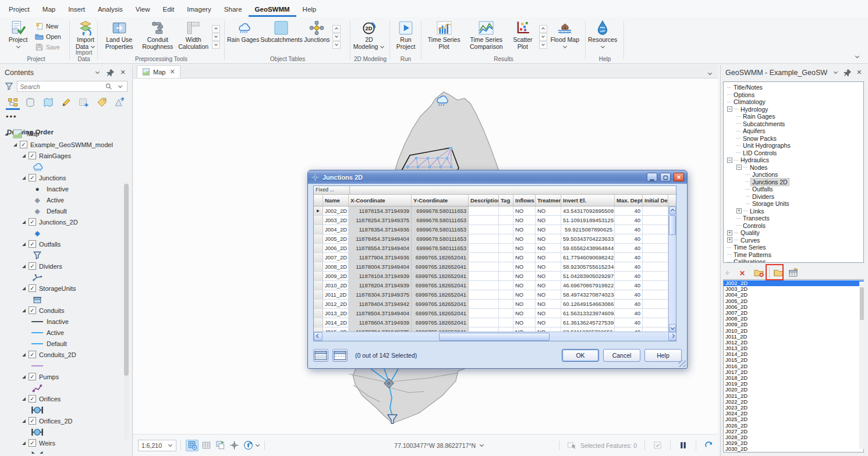  I want to click on ribbon-collapse-icon, so click(857, 56).